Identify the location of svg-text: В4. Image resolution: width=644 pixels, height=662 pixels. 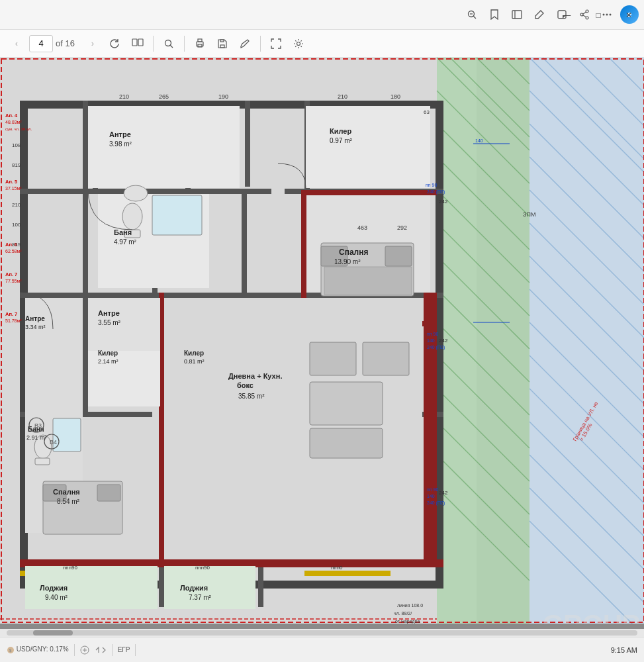
(53, 442).